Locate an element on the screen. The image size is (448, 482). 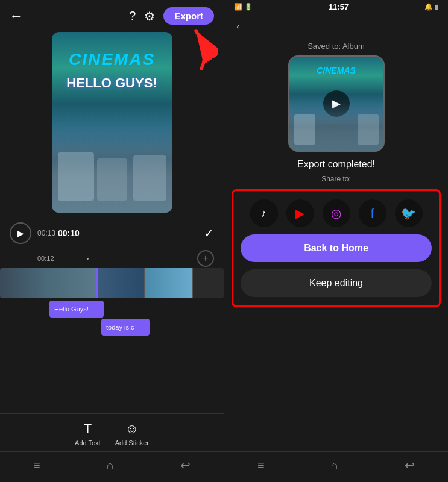
status-left: 📶 🔋 is located at coordinates (244, 7).